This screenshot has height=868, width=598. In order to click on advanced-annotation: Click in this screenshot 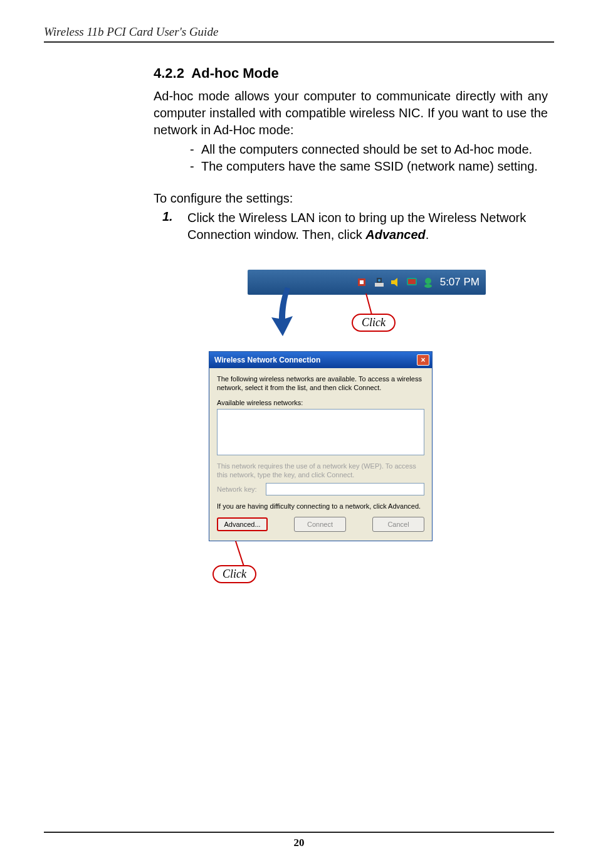, I will do `click(376, 566)`.